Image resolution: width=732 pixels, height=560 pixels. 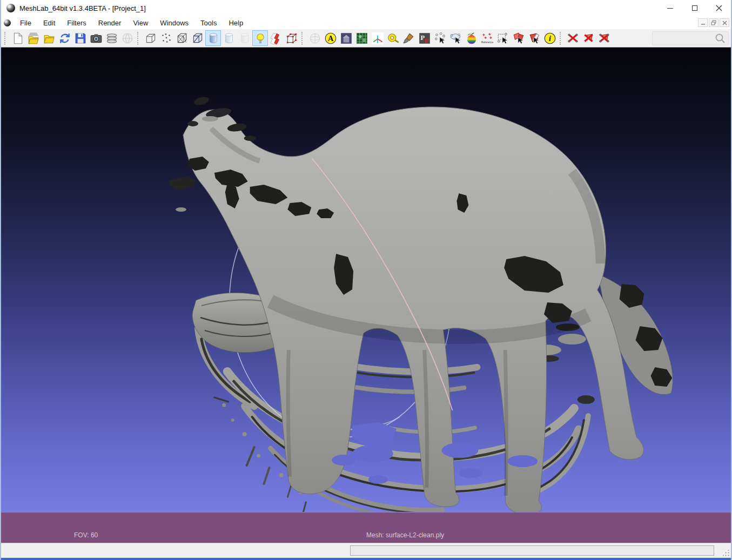 What do you see at coordinates (346, 38) in the screenshot?
I see `background-image-button` at bounding box center [346, 38].